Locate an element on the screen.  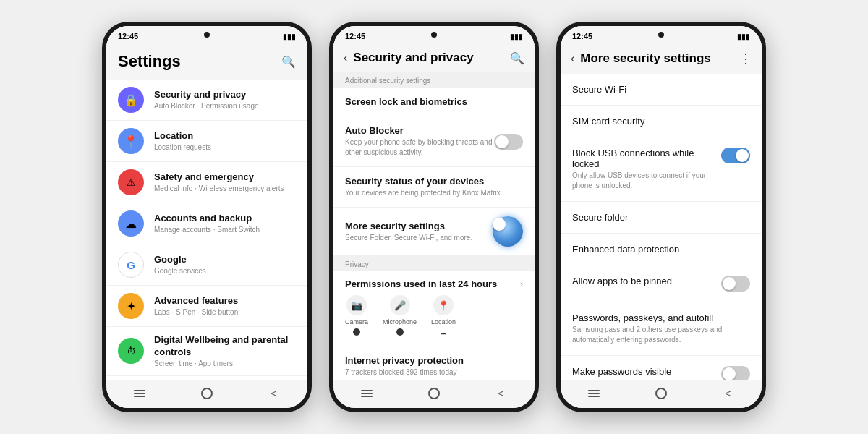
more-options-icon: ⋮ is located at coordinates (745, 59).